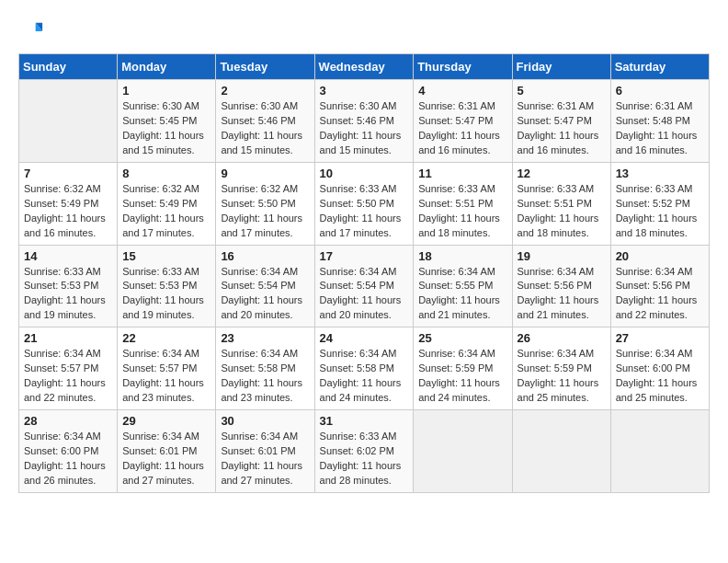 Image resolution: width=728 pixels, height=563 pixels. Describe the element at coordinates (265, 421) in the screenshot. I see `day-number: 30` at that location.